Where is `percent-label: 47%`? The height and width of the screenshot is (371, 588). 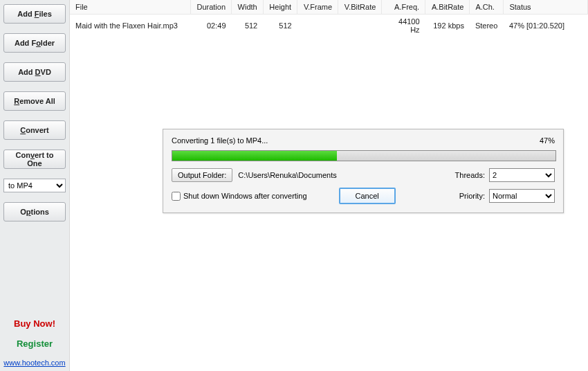
percent-label: 47% is located at coordinates (547, 141).